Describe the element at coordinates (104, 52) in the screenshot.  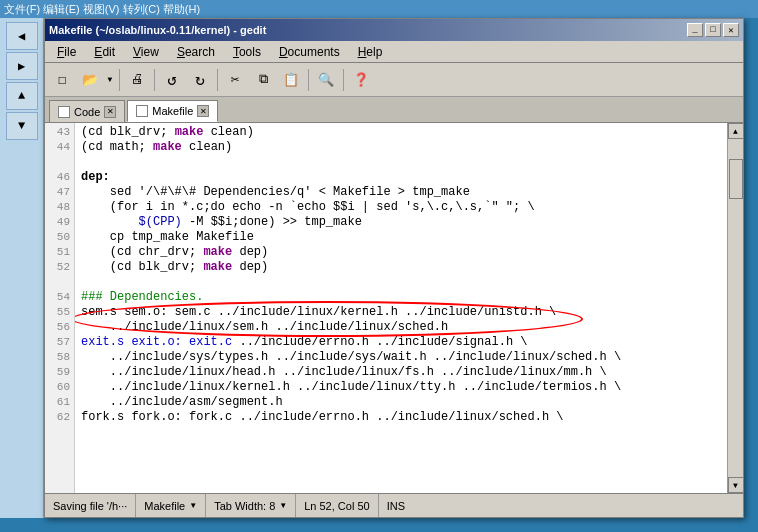
I see `menu-edit: Edit` at that location.